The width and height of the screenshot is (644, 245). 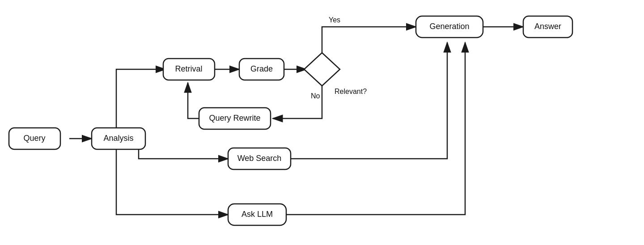 I want to click on ask-llm-label: Ask LLM, so click(x=257, y=214).